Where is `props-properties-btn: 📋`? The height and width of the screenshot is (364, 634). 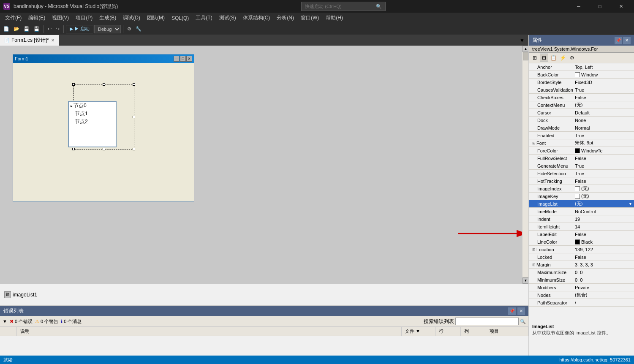
props-properties-btn: 📋 is located at coordinates (553, 58).